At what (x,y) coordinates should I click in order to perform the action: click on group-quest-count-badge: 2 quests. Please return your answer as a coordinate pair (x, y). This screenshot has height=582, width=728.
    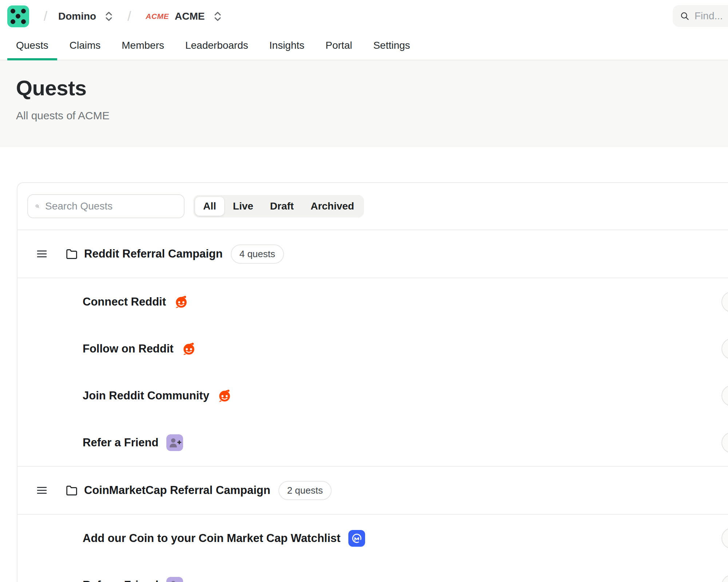
    Looking at the image, I should click on (305, 490).